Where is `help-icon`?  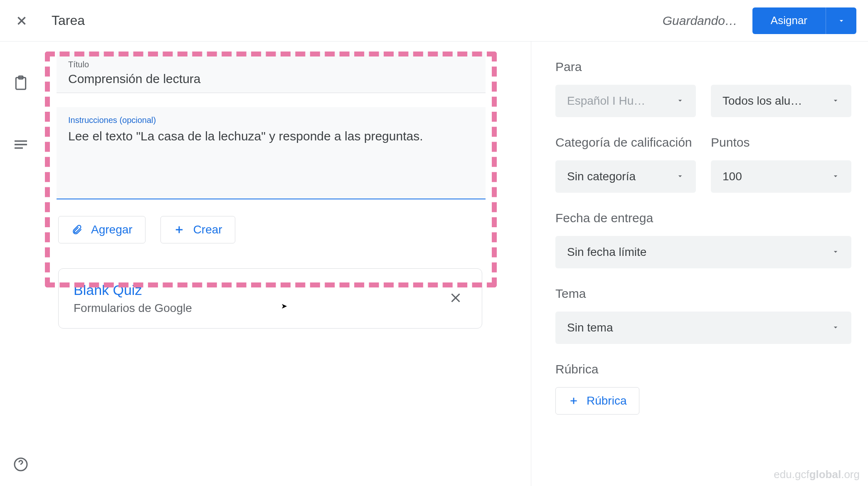
help-icon is located at coordinates (21, 464).